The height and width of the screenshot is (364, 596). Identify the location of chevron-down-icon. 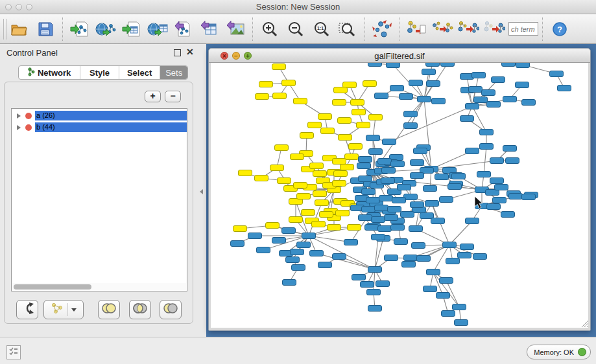
(74, 310).